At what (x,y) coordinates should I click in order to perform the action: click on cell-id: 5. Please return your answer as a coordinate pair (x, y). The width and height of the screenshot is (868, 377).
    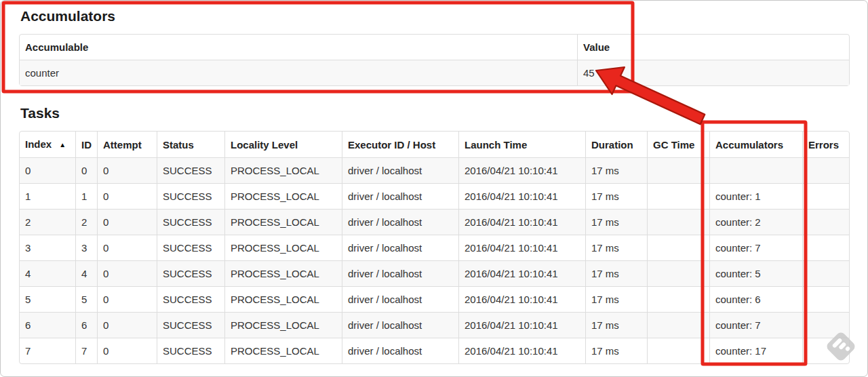
    Looking at the image, I should click on (86, 299).